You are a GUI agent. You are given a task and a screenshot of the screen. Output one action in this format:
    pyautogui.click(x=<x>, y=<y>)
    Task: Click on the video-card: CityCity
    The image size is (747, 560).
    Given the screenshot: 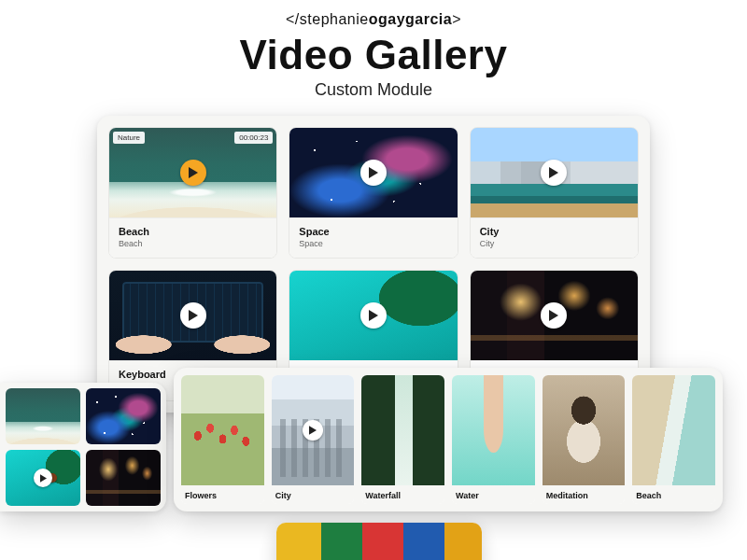 What is the action you would take?
    pyautogui.click(x=555, y=192)
    